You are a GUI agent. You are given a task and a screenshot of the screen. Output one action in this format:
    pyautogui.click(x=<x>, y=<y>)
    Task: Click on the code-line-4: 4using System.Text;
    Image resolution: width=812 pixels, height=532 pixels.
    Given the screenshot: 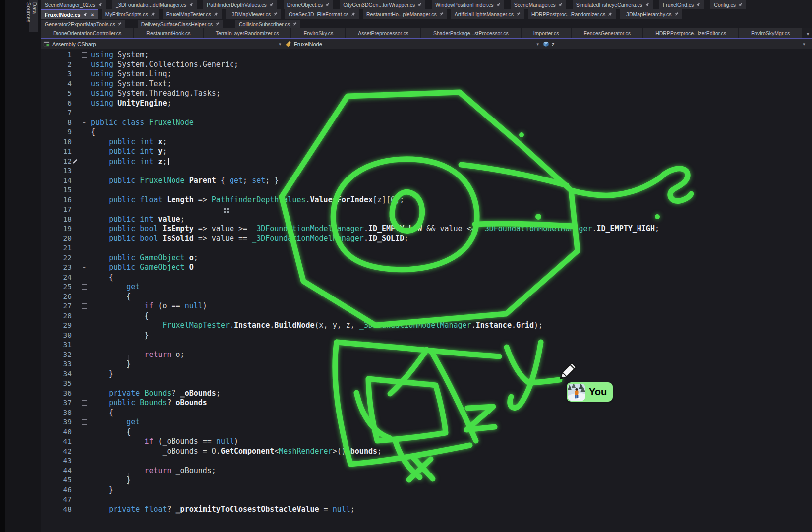 What is the action you would take?
    pyautogui.click(x=426, y=84)
    